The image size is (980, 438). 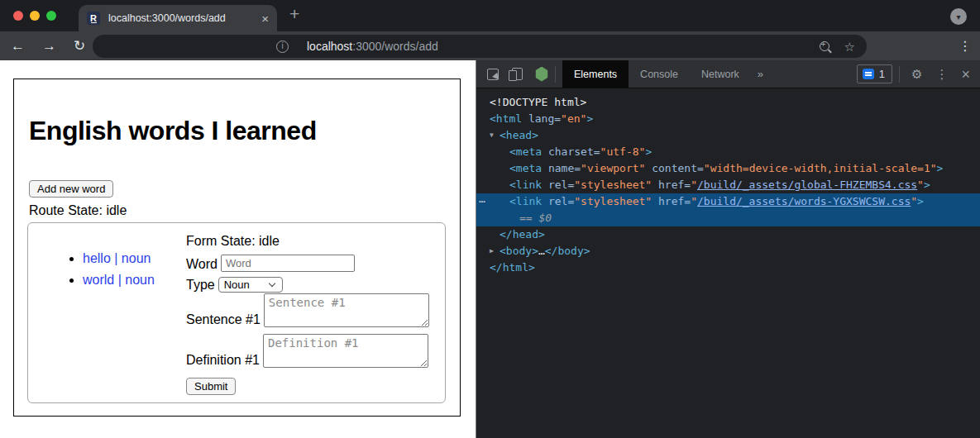 I want to click on browser-tab: R localhost:3000/words/add ×, so click(x=178, y=18).